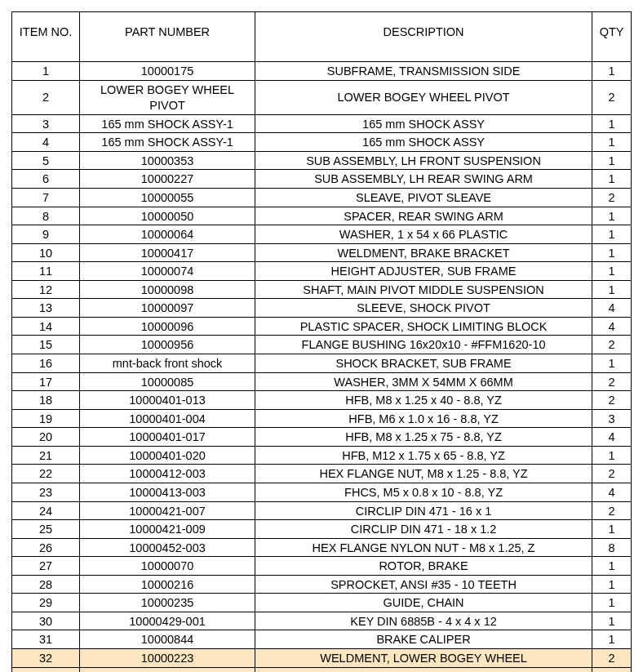 The width and height of the screenshot is (643, 672). I want to click on cell-desc: PLASTIC SPACER, SHOCK LIMITING BLOCK, so click(423, 327).